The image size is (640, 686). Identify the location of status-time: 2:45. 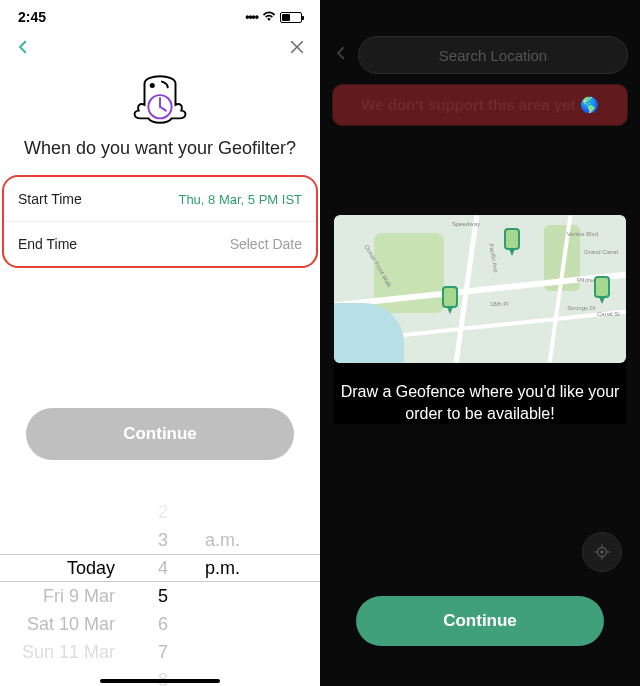
(32, 17).